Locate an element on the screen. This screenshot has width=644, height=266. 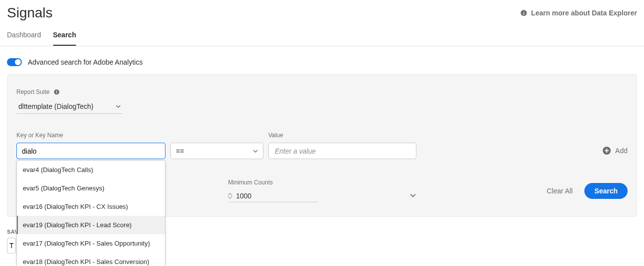
page-title: Signals is located at coordinates (30, 13).